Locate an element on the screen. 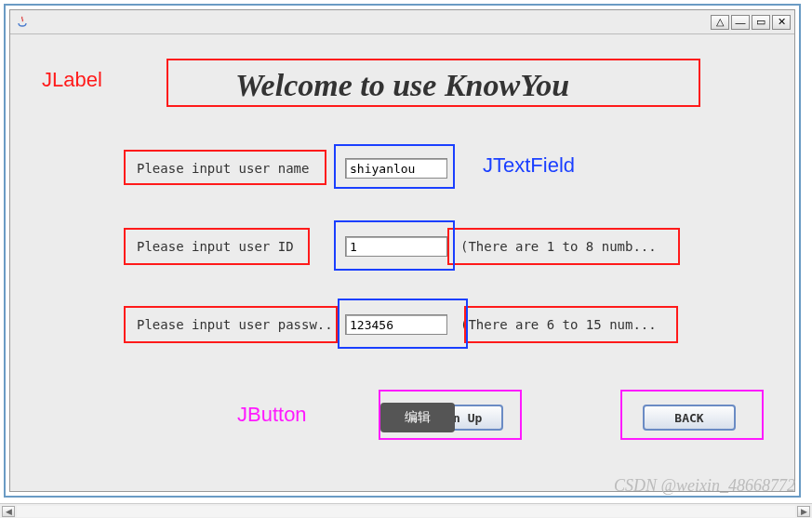 The width and height of the screenshot is (812, 518). horizontal-scrollbar: ◀ ▶ is located at coordinates (406, 511).